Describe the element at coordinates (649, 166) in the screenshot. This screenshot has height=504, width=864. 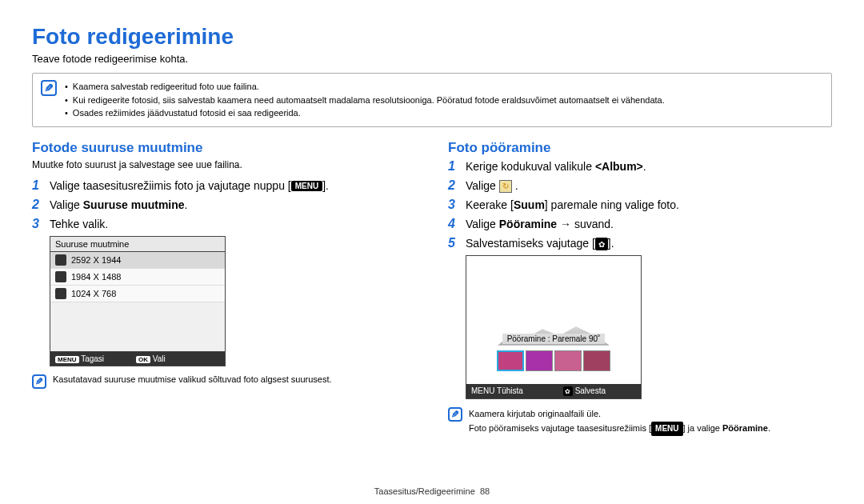
I see `step-text: Kerige kodukuval valikule <Album>.` at that location.